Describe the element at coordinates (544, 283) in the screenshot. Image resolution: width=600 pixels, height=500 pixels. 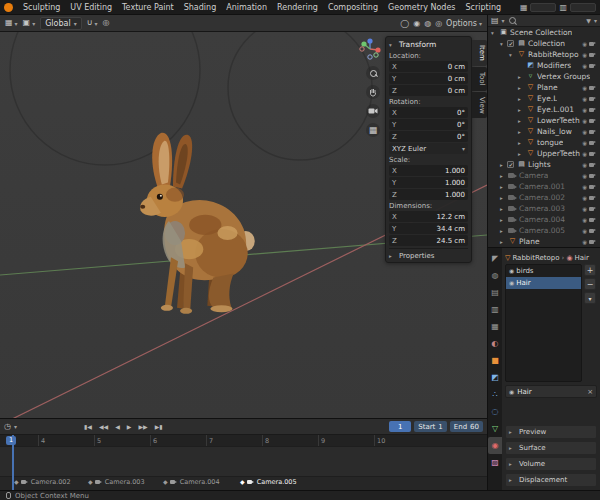
I see `material-slot: Hair` at that location.